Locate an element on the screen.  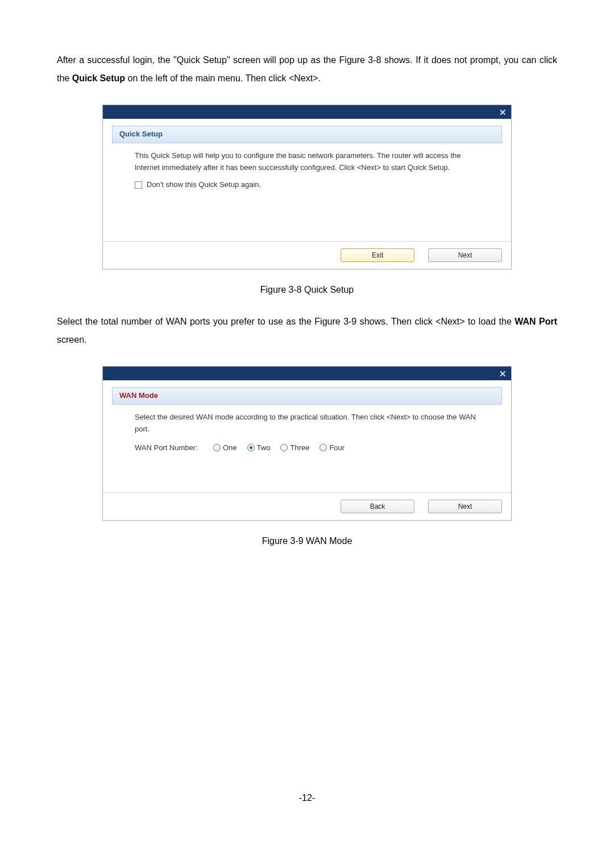
dont-show-row: Don't show this Quick Setup again. is located at coordinates (310, 185).